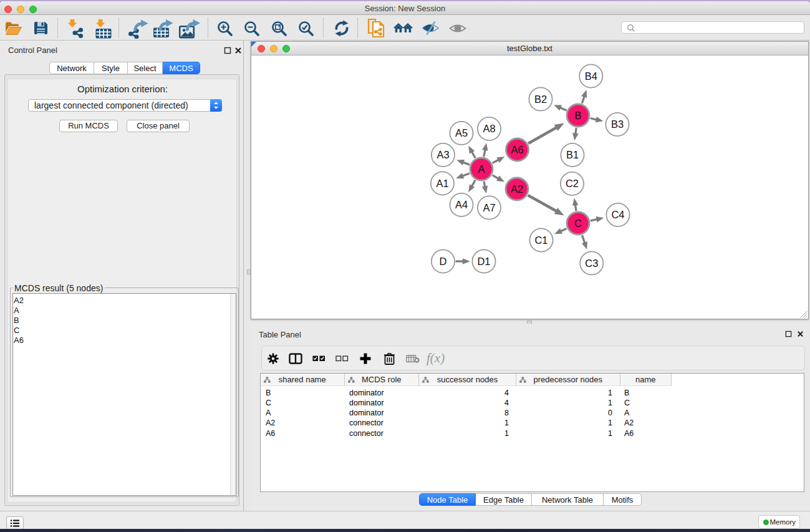  What do you see at coordinates (443, 261) in the screenshot?
I see `svg-text: D` at bounding box center [443, 261].